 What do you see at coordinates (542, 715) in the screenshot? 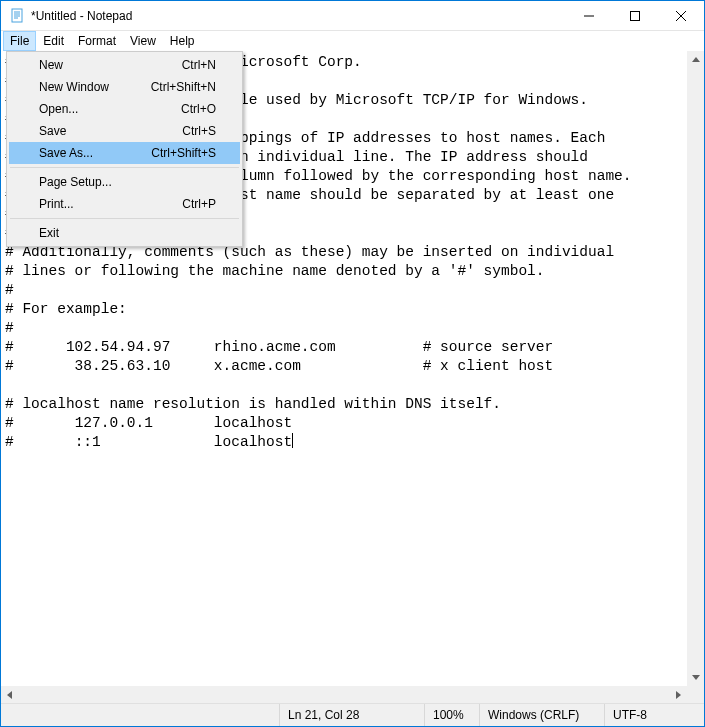
I see `status-line-ending: Windows (CRLF)` at bounding box center [542, 715].